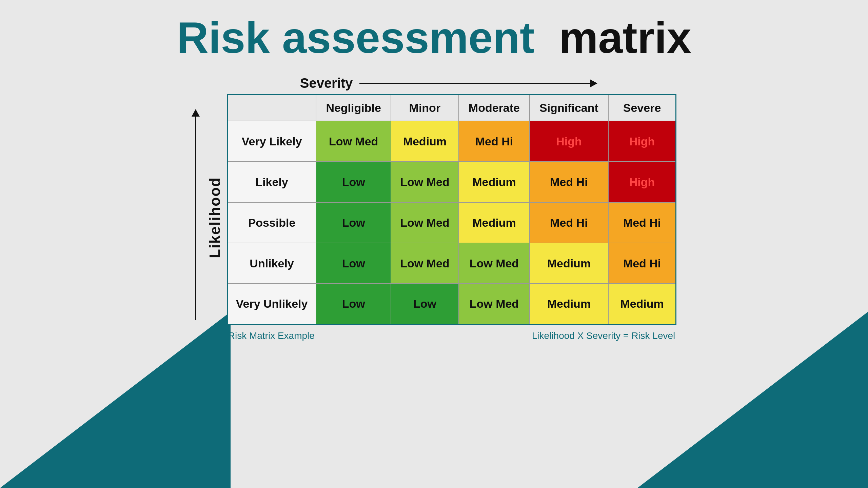 The image size is (868, 488). What do you see at coordinates (353, 108) in the screenshot?
I see `col-header-negligible: Negligible` at bounding box center [353, 108].